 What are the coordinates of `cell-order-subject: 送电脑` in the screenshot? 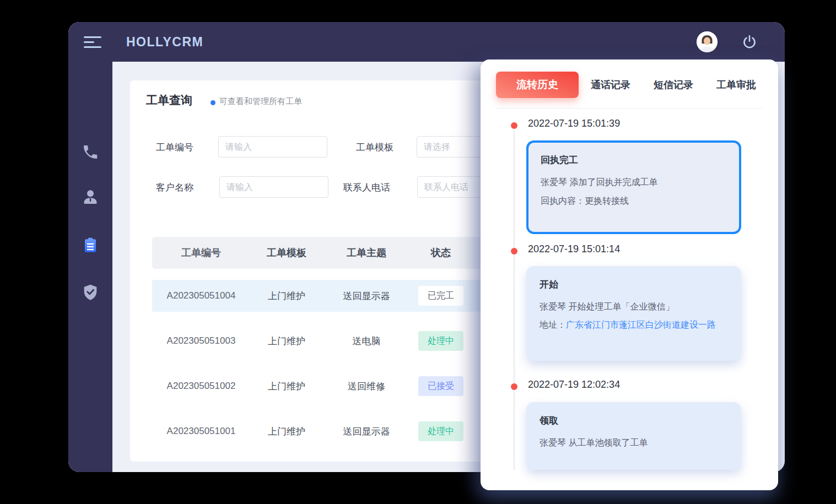 It's located at (366, 342).